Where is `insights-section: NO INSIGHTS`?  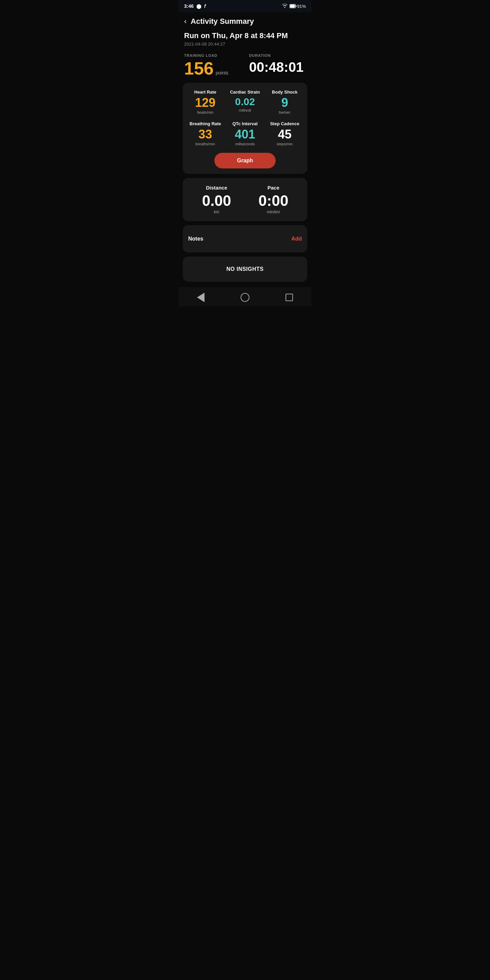 insights-section: NO INSIGHTS is located at coordinates (245, 269).